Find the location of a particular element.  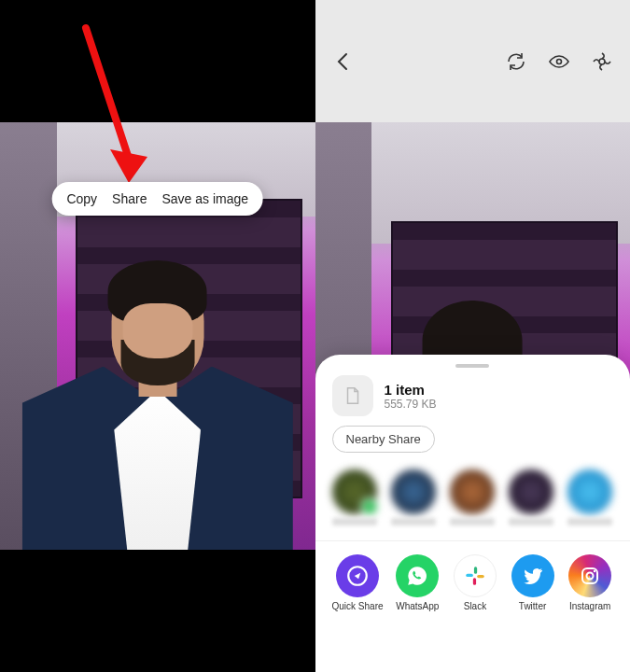

app-label: Instagram is located at coordinates (590, 607).